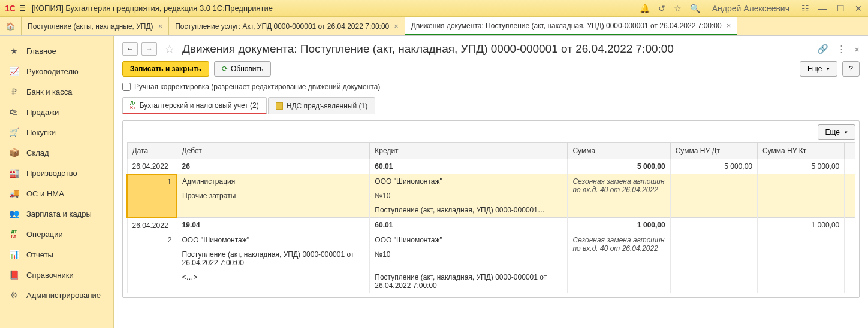 This screenshot has height=328, width=868. I want to click on cart-icon: 🛒, so click(14, 132).